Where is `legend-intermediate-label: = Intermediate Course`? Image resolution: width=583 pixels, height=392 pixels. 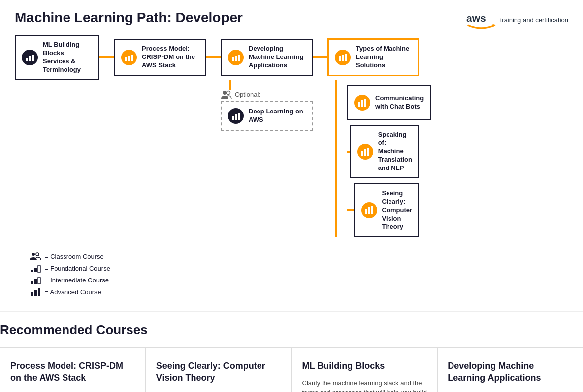 legend-intermediate-label: = Intermediate Course is located at coordinates (76, 280).